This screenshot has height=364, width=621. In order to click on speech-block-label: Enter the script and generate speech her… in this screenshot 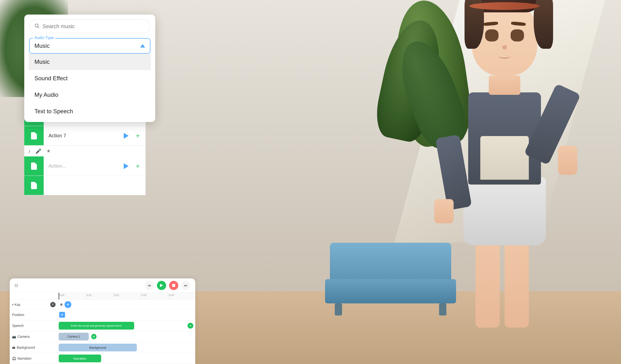, I will do `click(96, 326)`.